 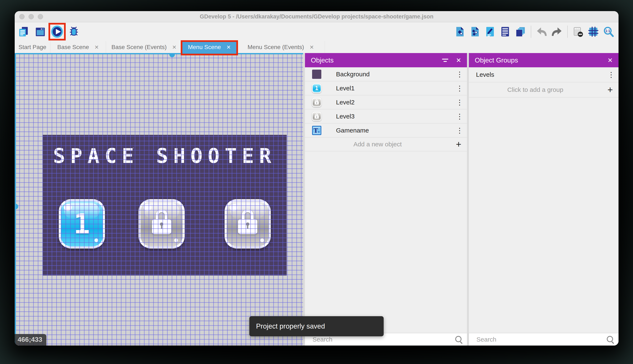 What do you see at coordinates (17, 206) in the screenshot?
I see `vertical-scrollbar-thumb` at bounding box center [17, 206].